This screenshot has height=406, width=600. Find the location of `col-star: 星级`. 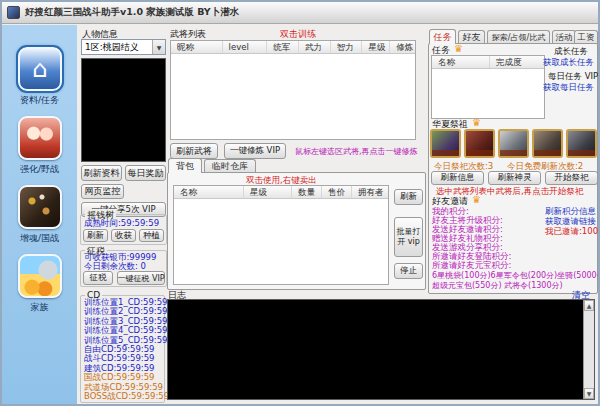

col-star: 星级 is located at coordinates (376, 47).